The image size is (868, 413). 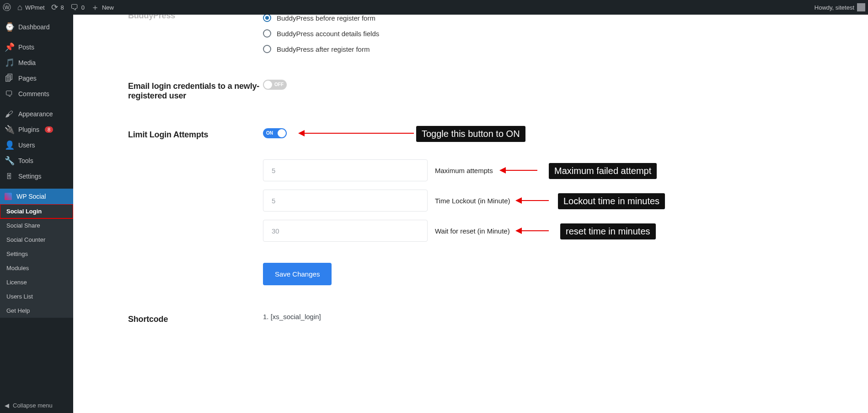 What do you see at coordinates (17, 268) in the screenshot?
I see `submenu-modules-label: Modules` at bounding box center [17, 268].